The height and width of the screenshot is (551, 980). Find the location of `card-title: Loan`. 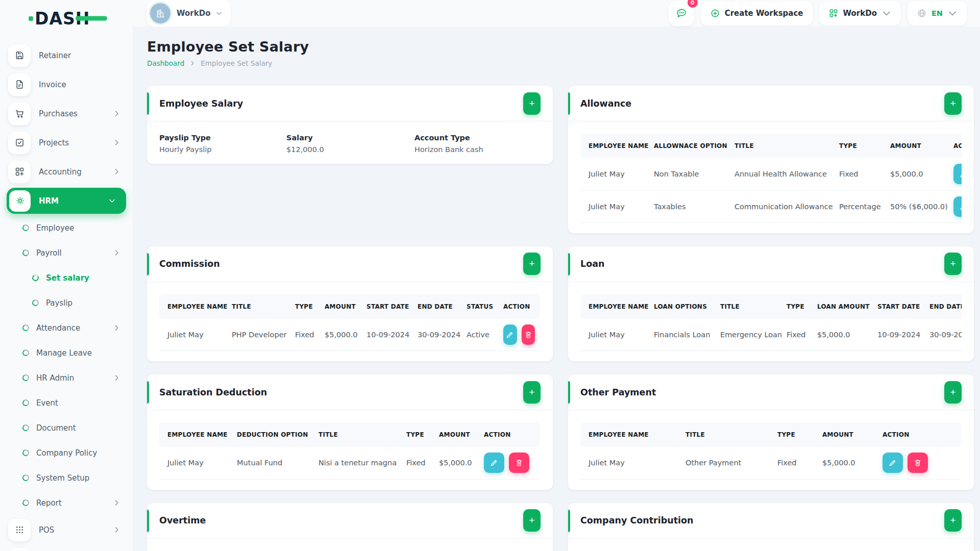

card-title: Loan is located at coordinates (592, 264).